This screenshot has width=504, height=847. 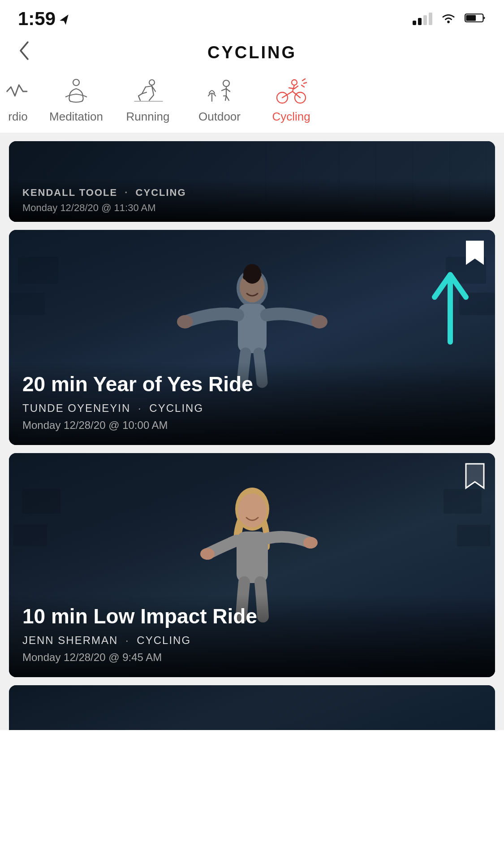 I want to click on tab-running-label: Running, so click(x=148, y=117).